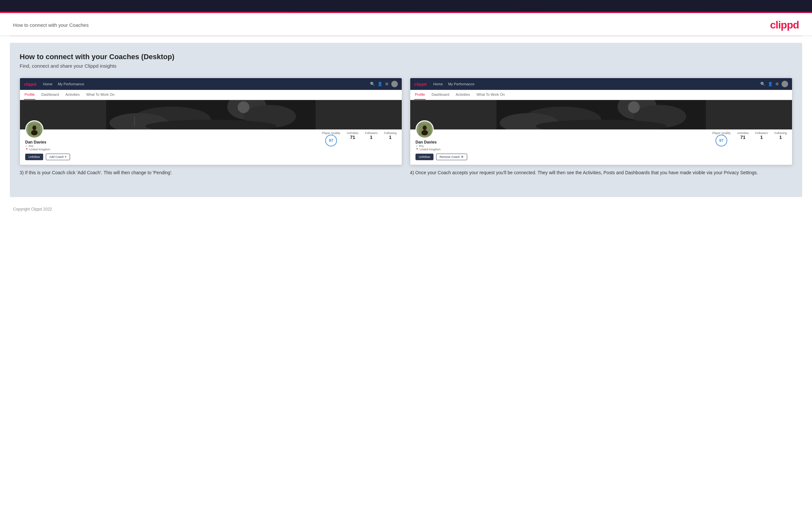  Describe the element at coordinates (462, 84) in the screenshot. I see `right-nav-performance: My Performance` at that location.